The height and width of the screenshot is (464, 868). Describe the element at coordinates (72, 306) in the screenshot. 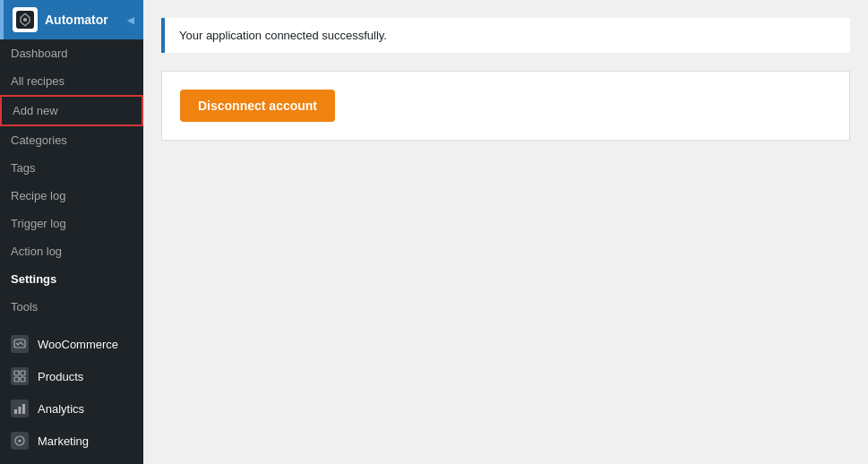

I see `sidebar-item-tools: Tools` at that location.